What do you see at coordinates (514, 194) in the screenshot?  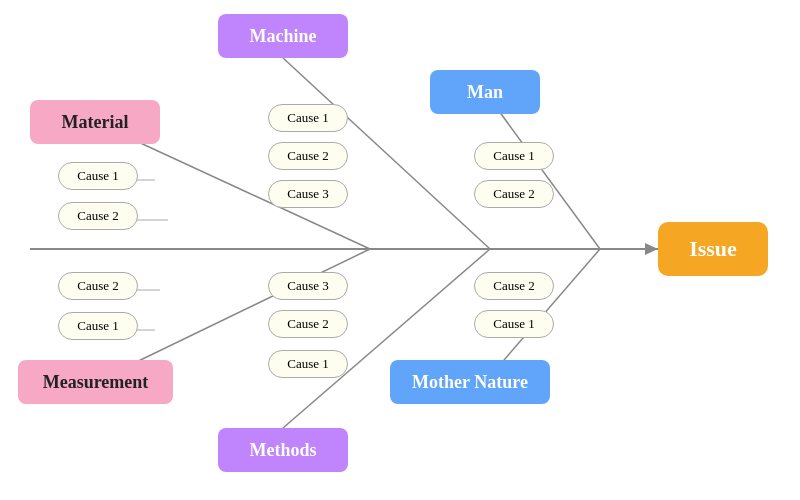 I see `man-cause2: Cause 2` at bounding box center [514, 194].